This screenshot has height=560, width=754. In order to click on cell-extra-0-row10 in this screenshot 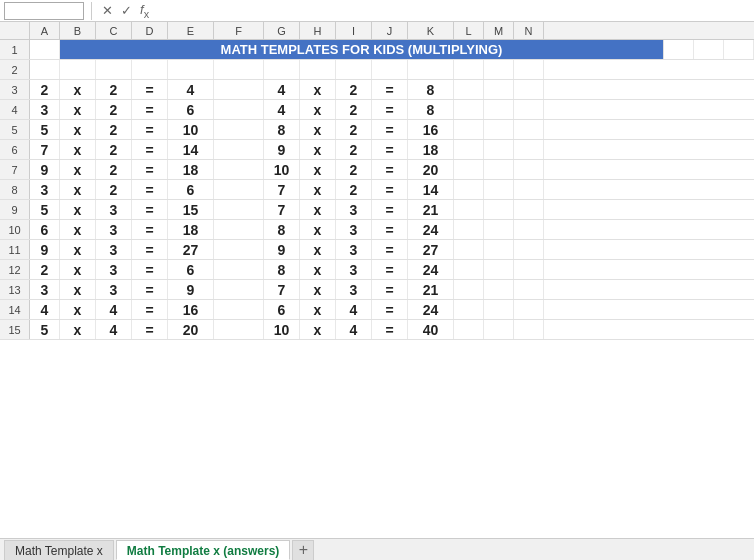, I will do `click(469, 230)`.